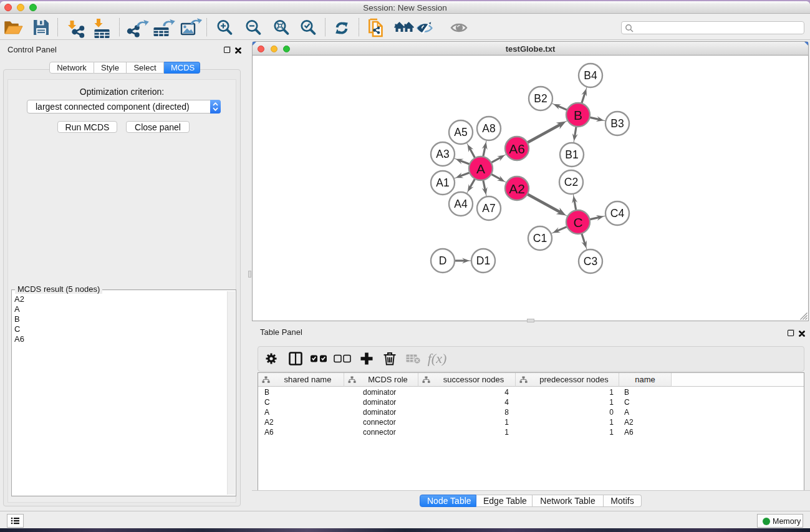 The width and height of the screenshot is (810, 532). I want to click on svg-text: D1, so click(483, 261).